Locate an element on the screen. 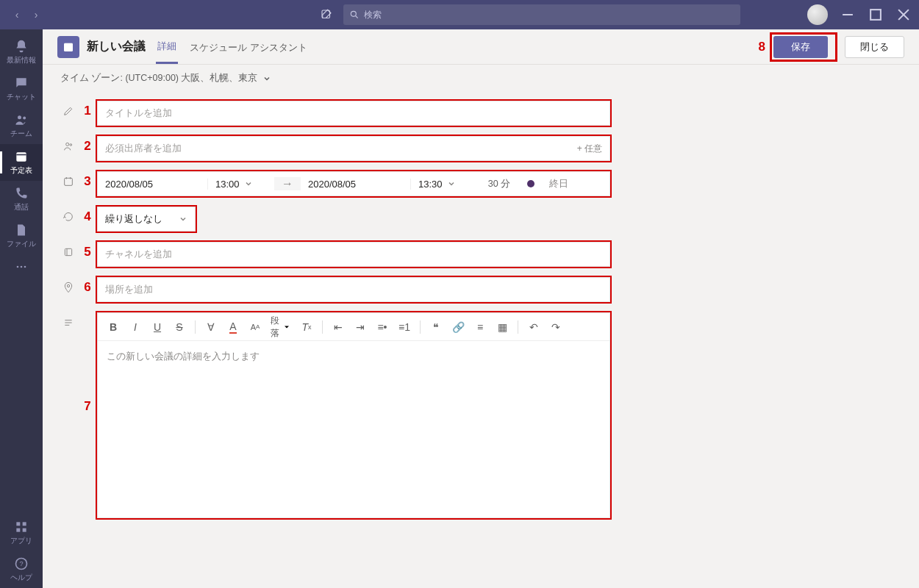  annotation-5: 5 is located at coordinates (87, 250).